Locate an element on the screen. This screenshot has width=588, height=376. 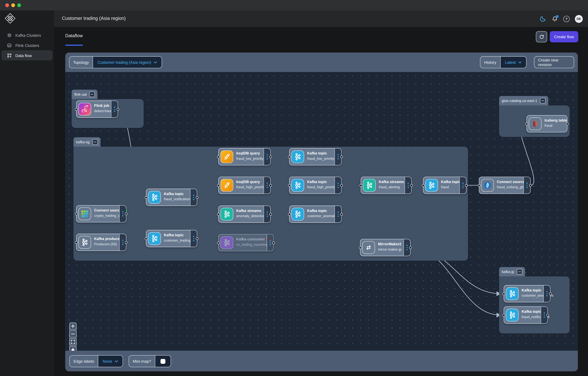
mosaic-icon is located at coordinates (85, 214).